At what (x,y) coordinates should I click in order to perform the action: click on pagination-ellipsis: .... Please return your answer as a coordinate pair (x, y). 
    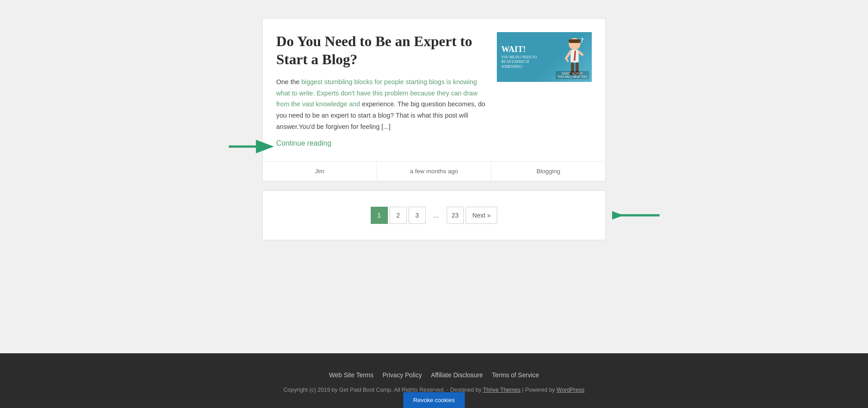
    Looking at the image, I should click on (436, 215).